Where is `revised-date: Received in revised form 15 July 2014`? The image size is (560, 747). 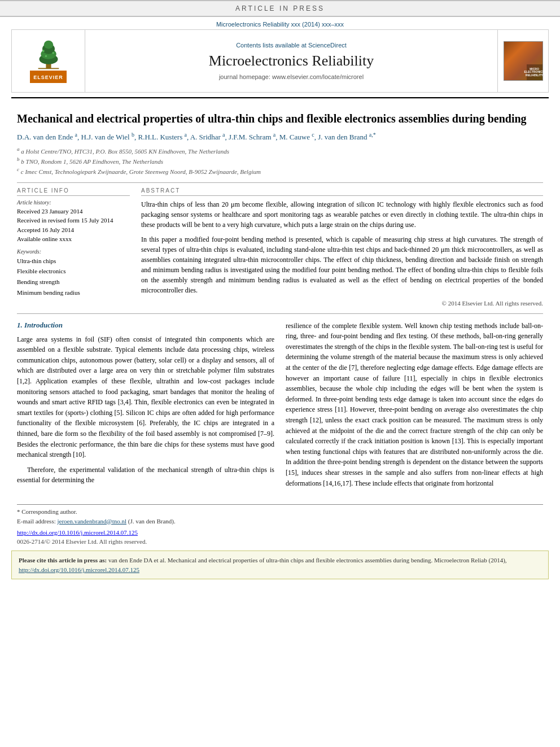
revised-date: Received in revised form 15 July 2014 is located at coordinates (73, 220).